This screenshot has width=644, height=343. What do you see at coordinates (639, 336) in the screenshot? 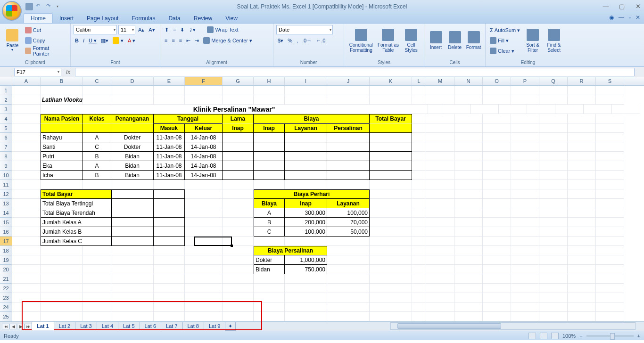
I see `zoom-in-button: +` at bounding box center [639, 336].